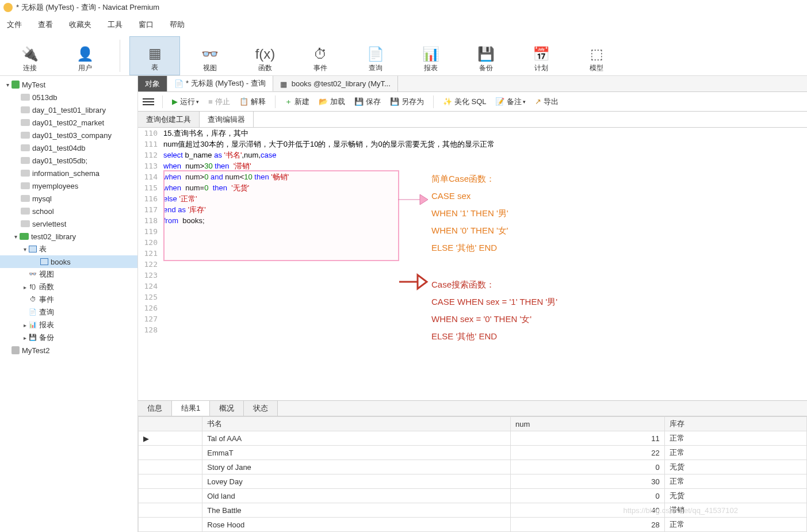 The image size is (807, 532). What do you see at coordinates (69, 236) in the screenshot?
I see `db-open: ▾test02_library` at bounding box center [69, 236].